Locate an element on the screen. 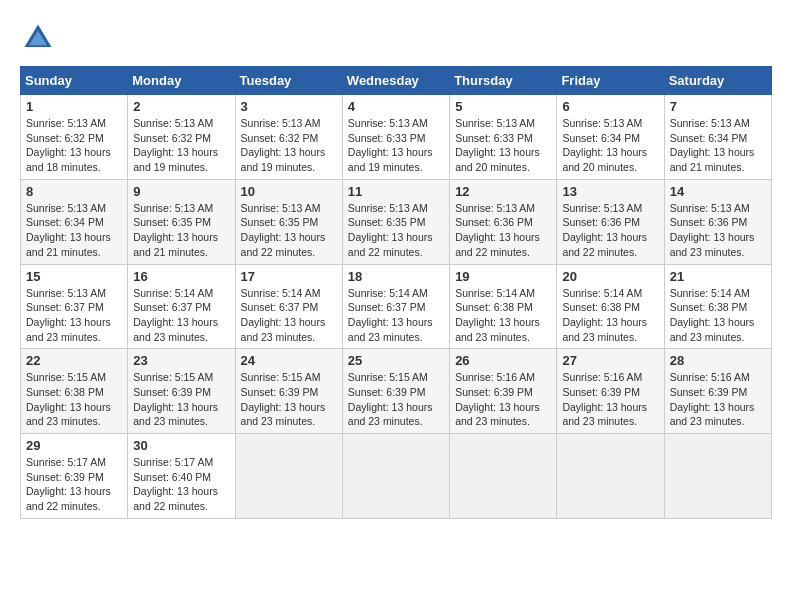 The image size is (792, 612). calendar-week-5: 29 Sunrise: 5:17 AM Sunset: 6:39 PM Dayl… is located at coordinates (396, 476).